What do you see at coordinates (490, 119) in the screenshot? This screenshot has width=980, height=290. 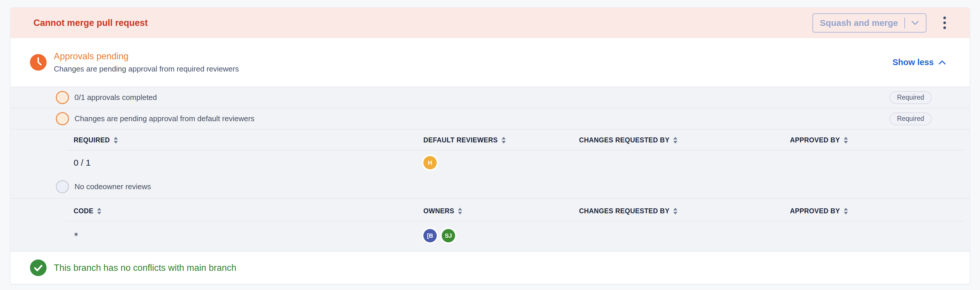 I see `default-reviewers-check-row: Changes are pending approval from defaul…` at bounding box center [490, 119].